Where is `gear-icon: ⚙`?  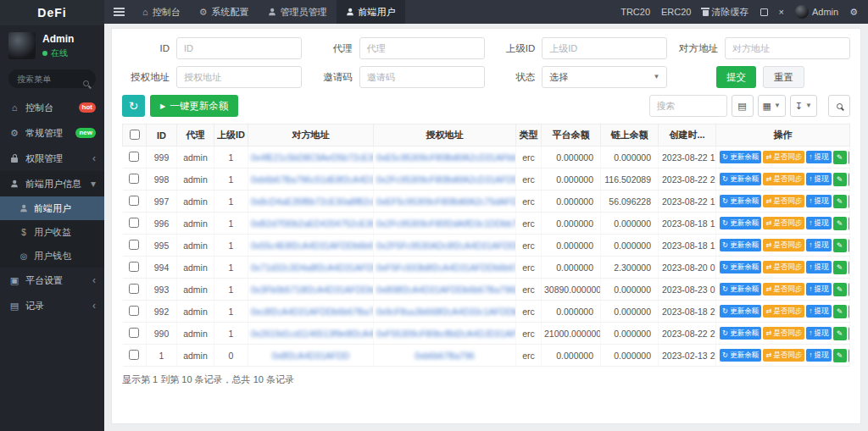 gear-icon: ⚙ is located at coordinates (854, 12).